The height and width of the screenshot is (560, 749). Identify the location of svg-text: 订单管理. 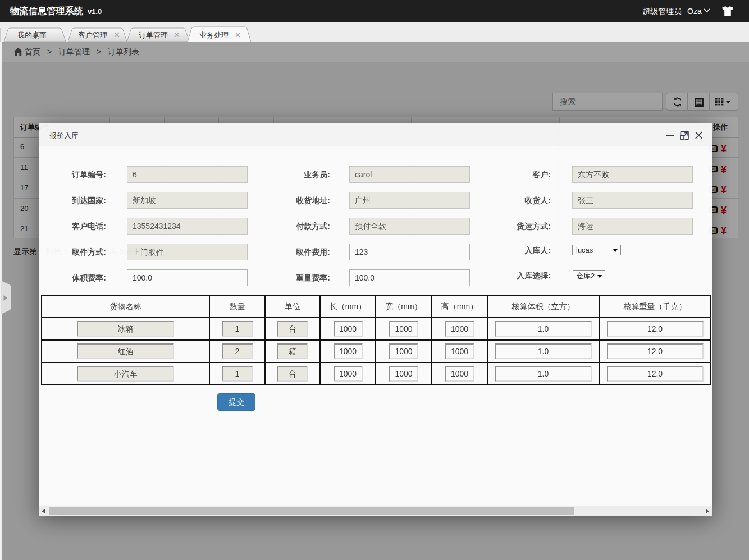
(153, 35).